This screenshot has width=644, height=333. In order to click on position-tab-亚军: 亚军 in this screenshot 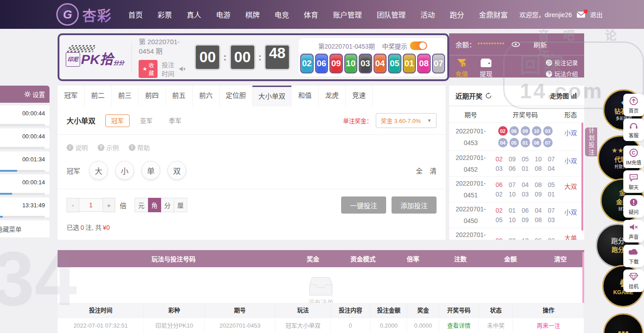, I will do `click(146, 121)`.